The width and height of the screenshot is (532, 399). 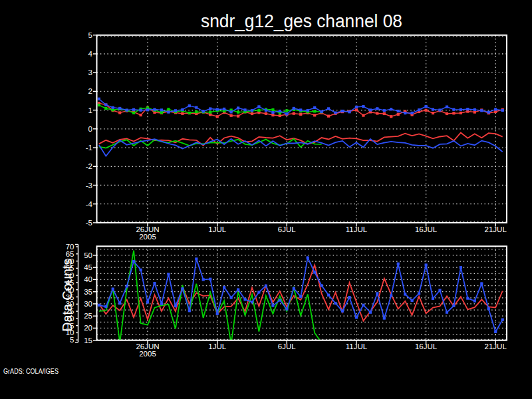 I want to click on svg-text: 3, so click(x=90, y=72).